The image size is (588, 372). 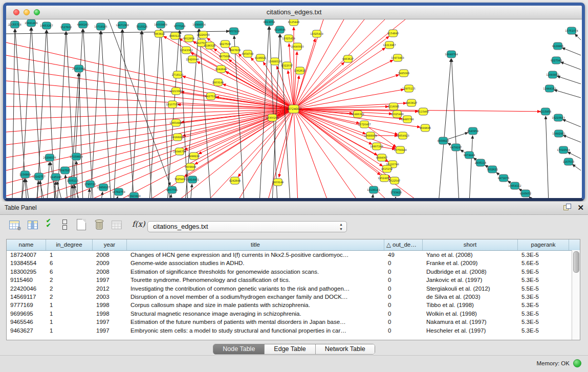 What do you see at coordinates (161, 25) in the screenshot?
I see `graph-node: 16033809` at bounding box center [161, 25].